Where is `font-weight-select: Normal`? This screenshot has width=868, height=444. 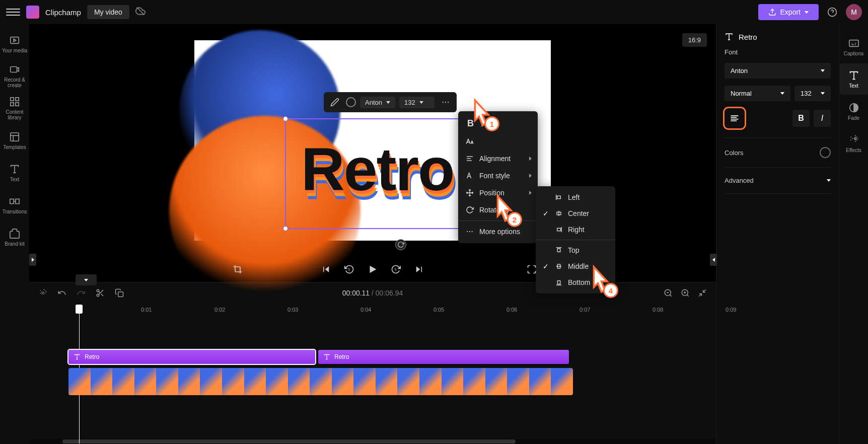
font-weight-select: Normal is located at coordinates (757, 94).